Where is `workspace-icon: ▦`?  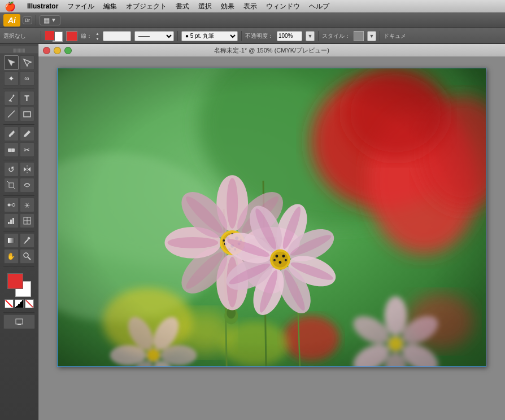 workspace-icon: ▦ is located at coordinates (46, 20).